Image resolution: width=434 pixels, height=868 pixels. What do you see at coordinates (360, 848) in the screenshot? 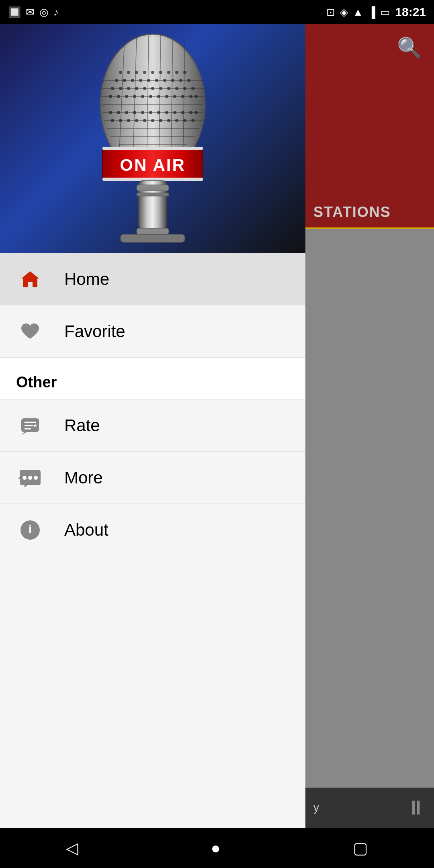
I see `recents-button: ▢` at bounding box center [360, 848].